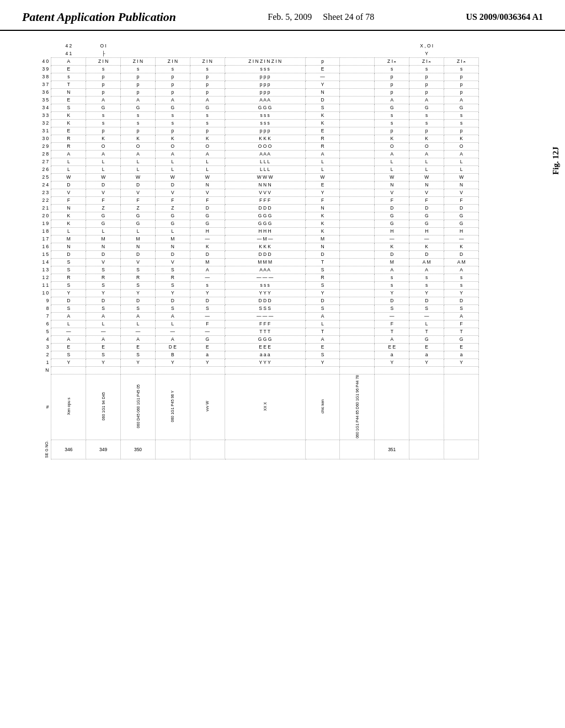 The width and height of the screenshot is (565, 728). I want to click on col-header-empty12, so click(172, 53).